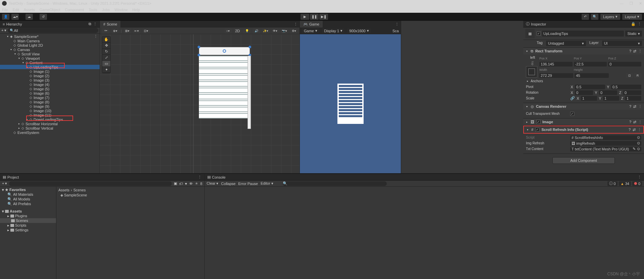  I want to click on play-button: ▶, so click(305, 17).